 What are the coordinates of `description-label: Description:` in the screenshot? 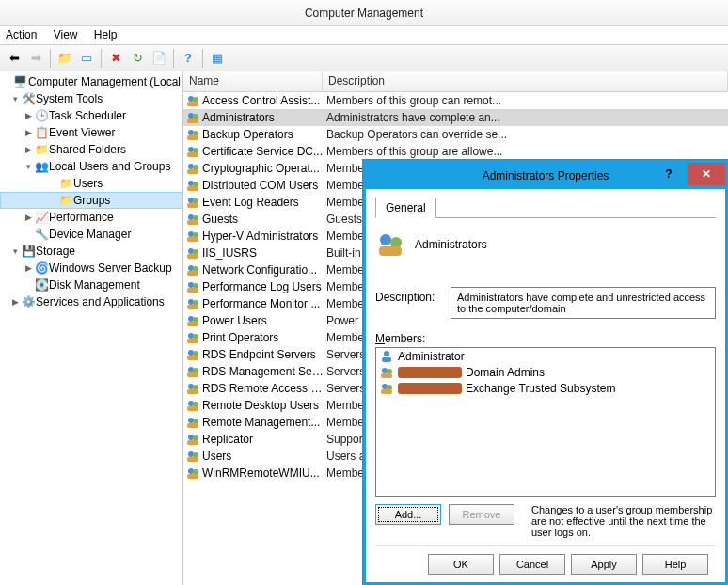 It's located at (413, 303).